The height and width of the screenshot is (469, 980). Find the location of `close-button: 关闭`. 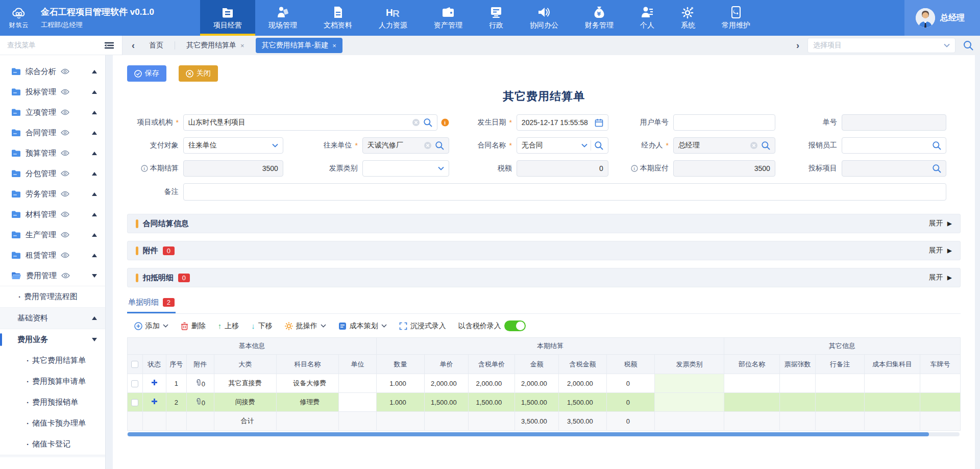

close-button: 关闭 is located at coordinates (198, 73).